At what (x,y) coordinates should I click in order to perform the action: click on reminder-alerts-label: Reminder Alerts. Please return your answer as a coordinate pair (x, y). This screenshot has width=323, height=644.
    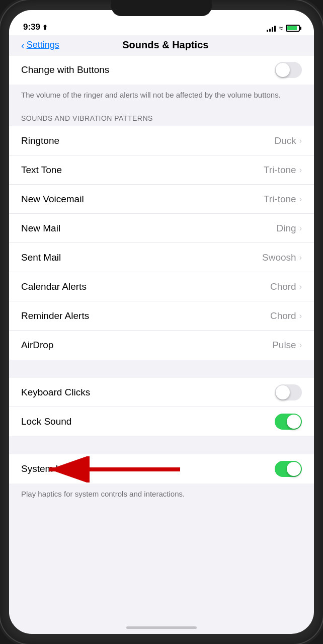
    Looking at the image, I should click on (55, 316).